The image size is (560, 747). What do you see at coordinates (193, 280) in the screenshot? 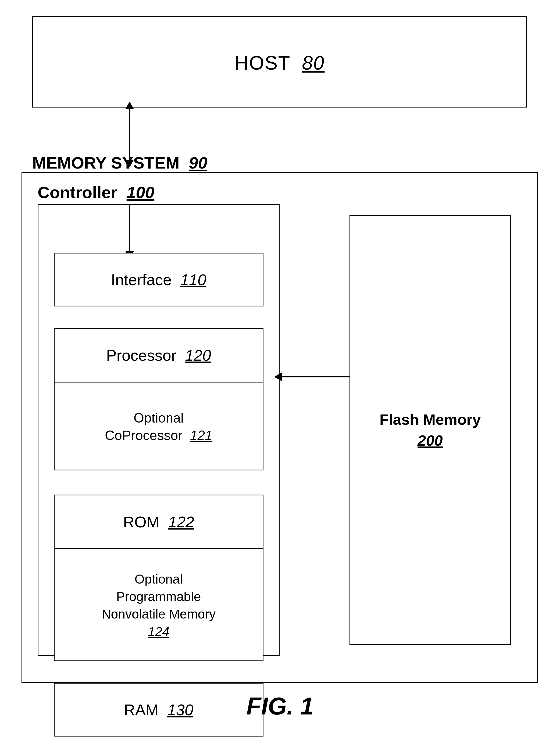
I see `interface-number: 110` at bounding box center [193, 280].